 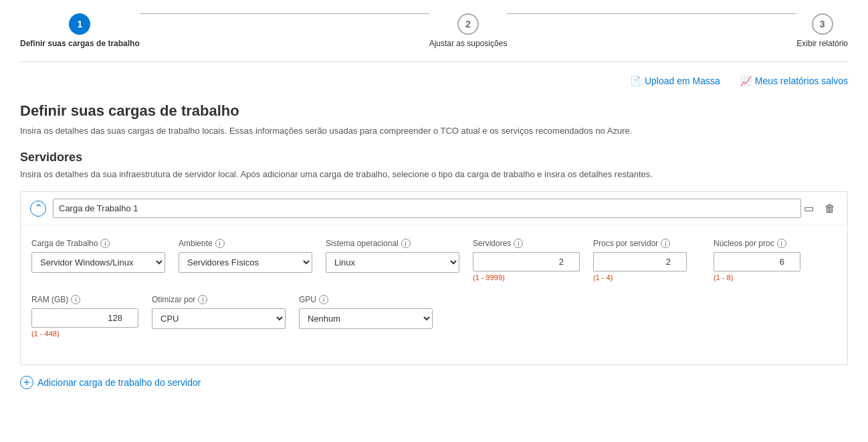 I want to click on procs-range-hint: (1 - 4), so click(x=647, y=278).